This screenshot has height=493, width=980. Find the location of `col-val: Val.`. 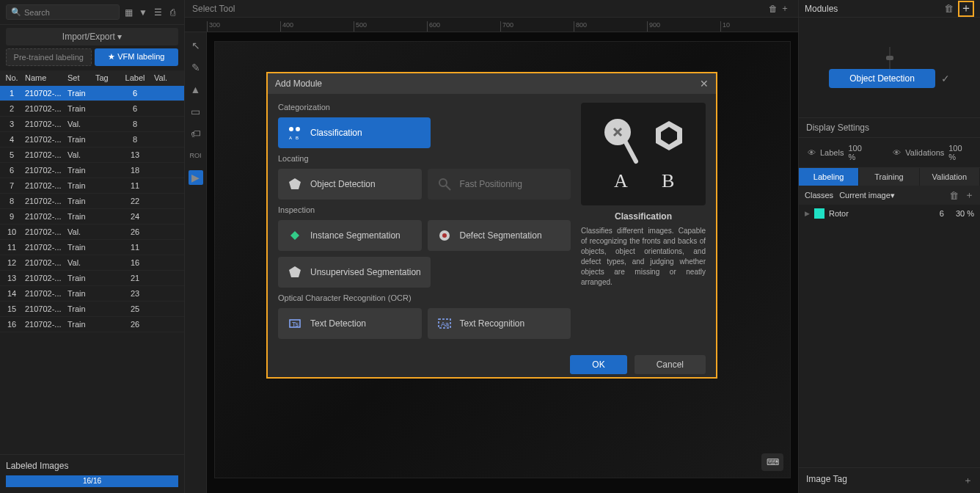

col-val: Val. is located at coordinates (166, 78).